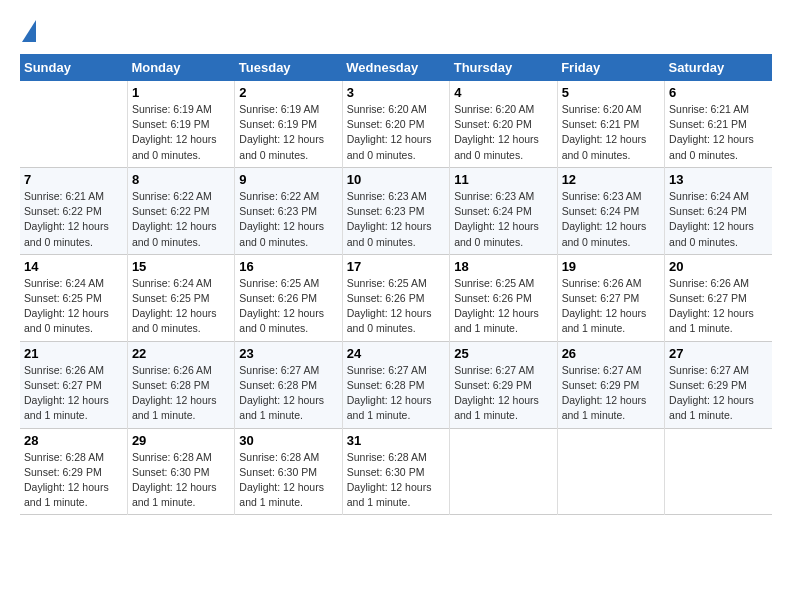 Image resolution: width=792 pixels, height=612 pixels. What do you see at coordinates (390, 219) in the screenshot?
I see `day-info: Sunrise: 6:23 AMSunset: 6:23 PMDaylight:…` at bounding box center [390, 219].